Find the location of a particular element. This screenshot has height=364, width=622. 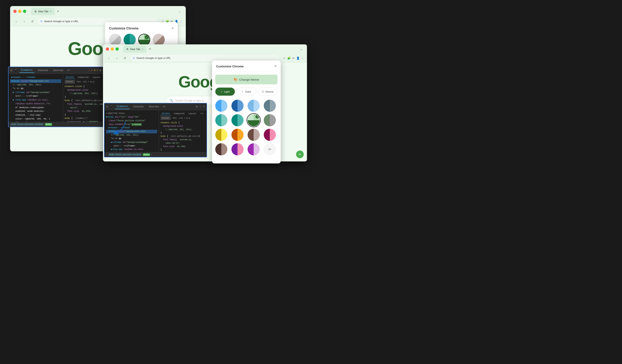

breadcrumb-body-back: body is located at coordinates (48, 124).